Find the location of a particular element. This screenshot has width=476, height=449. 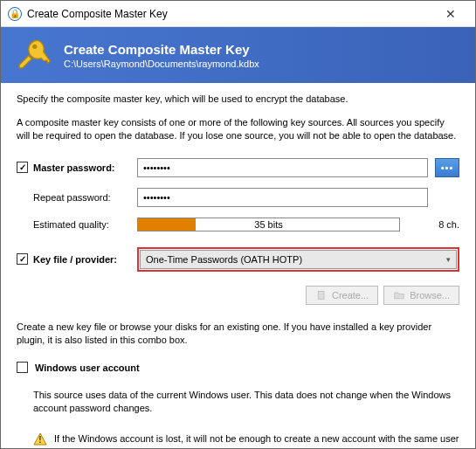

quality-label: Estimated quality: is located at coordinates (72, 224).